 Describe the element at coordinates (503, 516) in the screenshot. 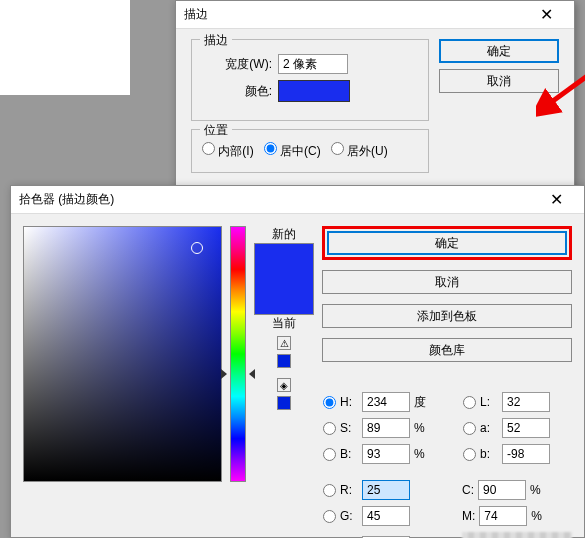

I see `m-input` at that location.